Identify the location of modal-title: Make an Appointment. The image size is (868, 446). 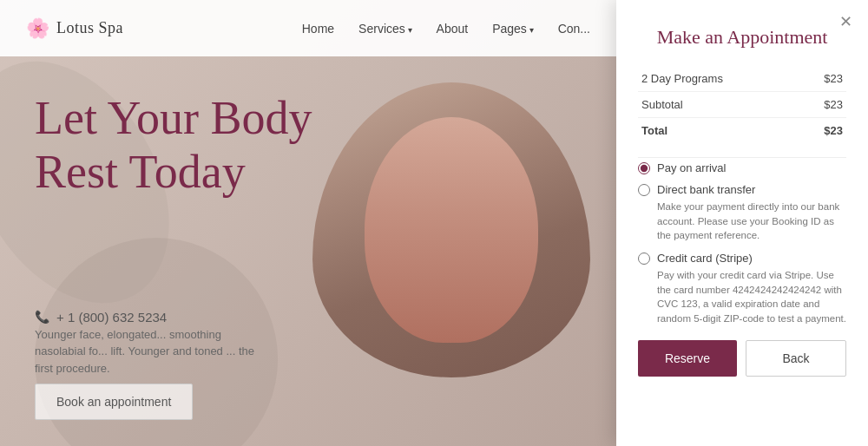
(742, 37).